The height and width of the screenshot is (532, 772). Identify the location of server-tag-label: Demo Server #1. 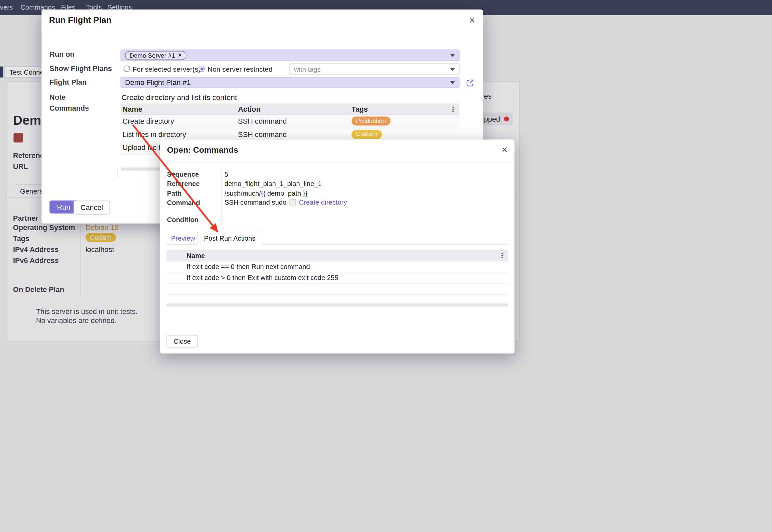
(153, 55).